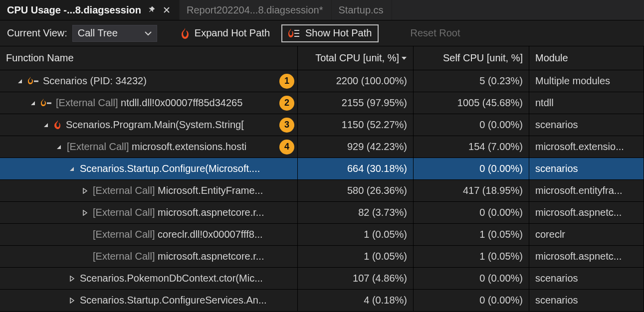 The image size is (644, 312). Describe the element at coordinates (255, 10) in the screenshot. I see `tab-report: Report202204...8.diagsession*` at that location.